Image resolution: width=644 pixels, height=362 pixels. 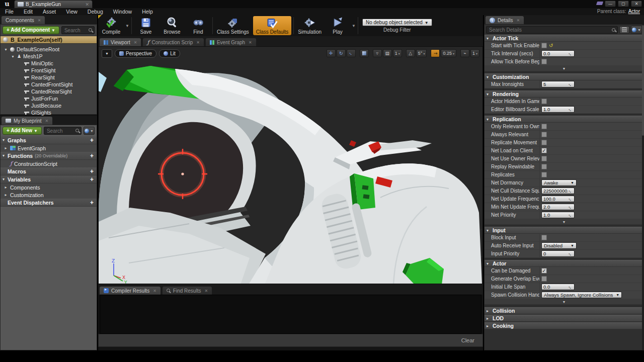 I want to click on component-item-defaultsceneroot: ▾DefaultSceneRoot, so click(x=48, y=49).